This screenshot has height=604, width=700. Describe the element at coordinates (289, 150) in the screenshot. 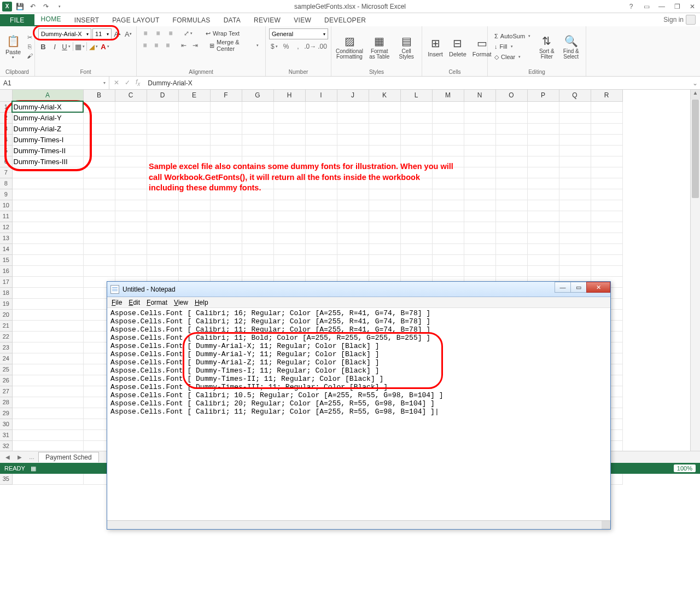

I see `cell-H5` at that location.